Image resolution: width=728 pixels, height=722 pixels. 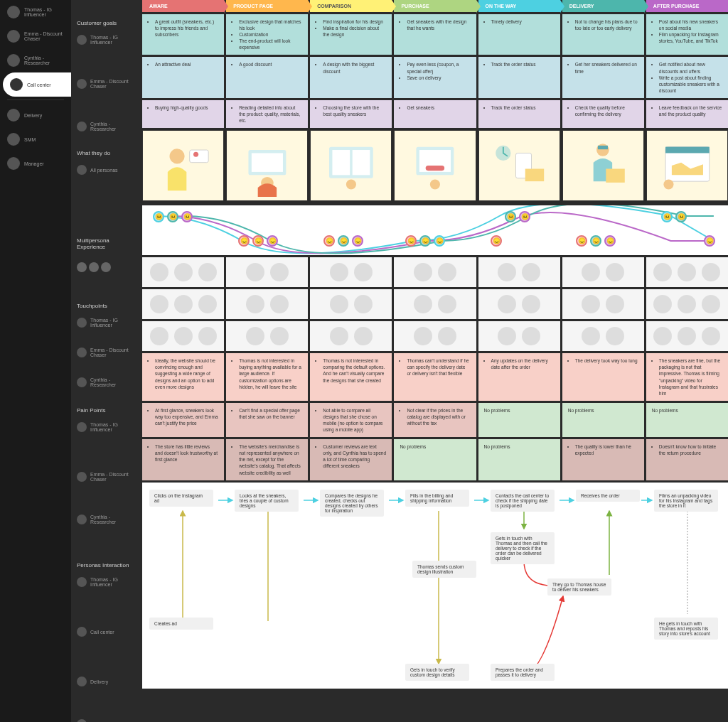 I want to click on goal-cell: Get her sneakers delivered on time, so click(x=603, y=77).